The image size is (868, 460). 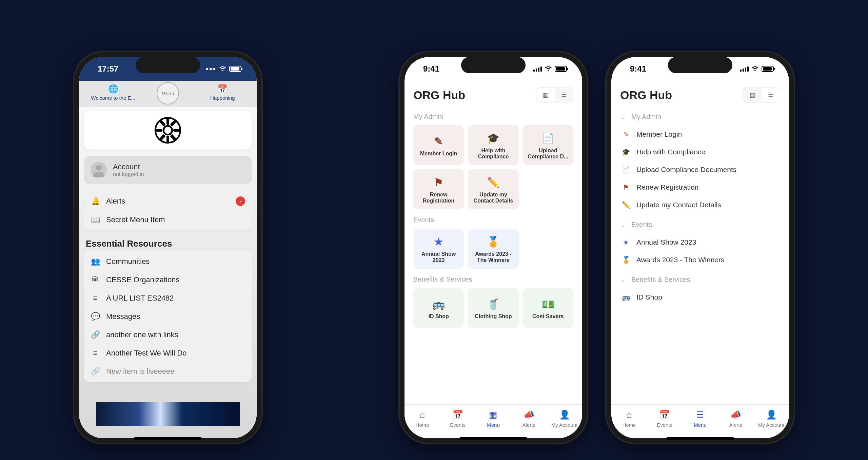 What do you see at coordinates (548, 308) in the screenshot?
I see `tile-cost-savers: 💵Cost Savers` at bounding box center [548, 308].